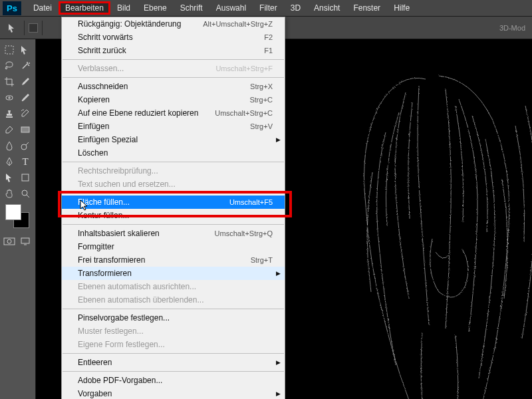 The height and width of the screenshot is (399, 532). Describe the element at coordinates (25, 241) in the screenshot. I see `screenmode-icon` at that location.